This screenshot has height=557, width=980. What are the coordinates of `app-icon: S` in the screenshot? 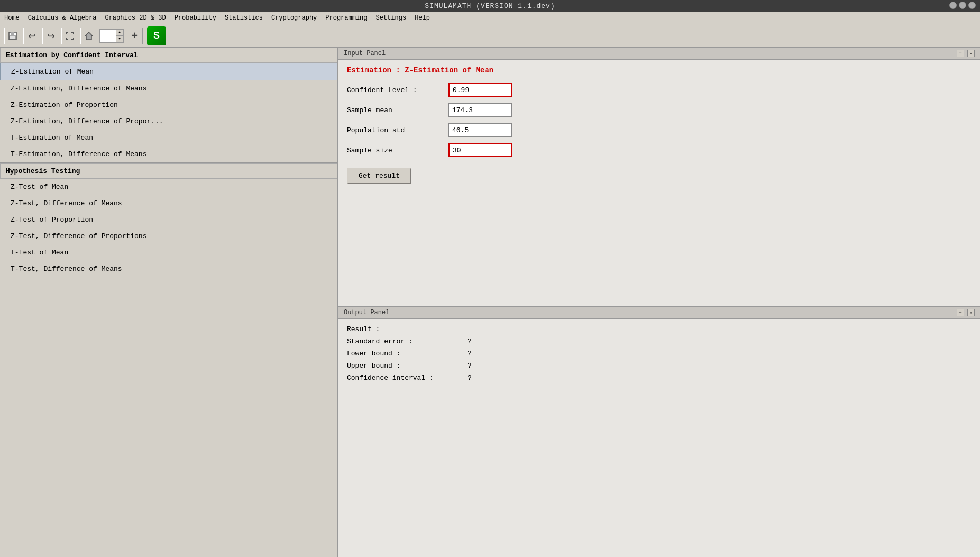 It's located at (157, 36).